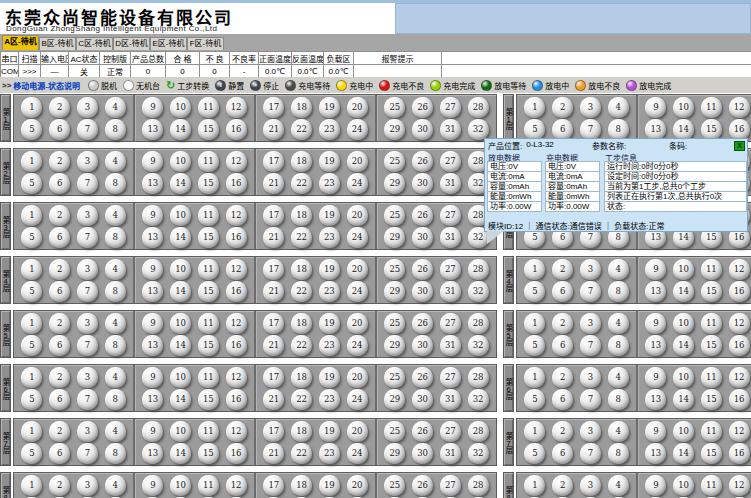 Image resolution: width=751 pixels, height=498 pixels. What do you see at coordinates (330, 108) in the screenshot?
I see `cell-button: 19` at bounding box center [330, 108].